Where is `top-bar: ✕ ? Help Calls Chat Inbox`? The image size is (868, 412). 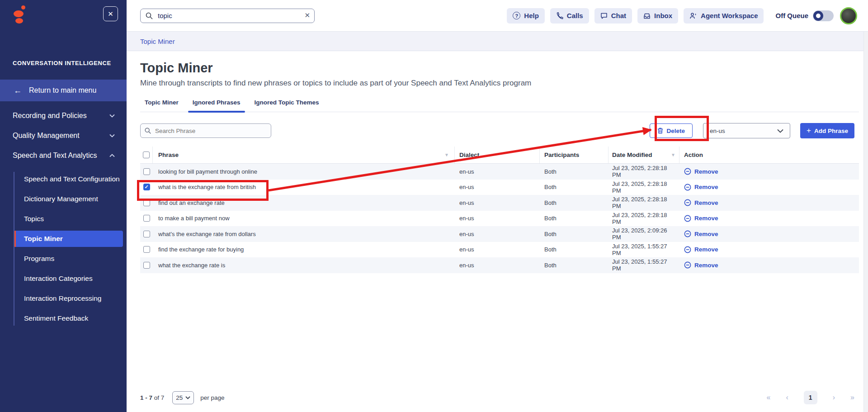 top-bar: ✕ ? Help Calls Chat Inbox is located at coordinates (497, 16).